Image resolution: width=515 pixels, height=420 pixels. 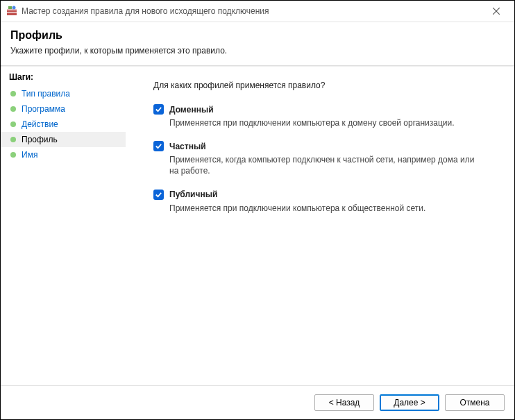 I want to click on step-label: Программа, so click(x=43, y=109).